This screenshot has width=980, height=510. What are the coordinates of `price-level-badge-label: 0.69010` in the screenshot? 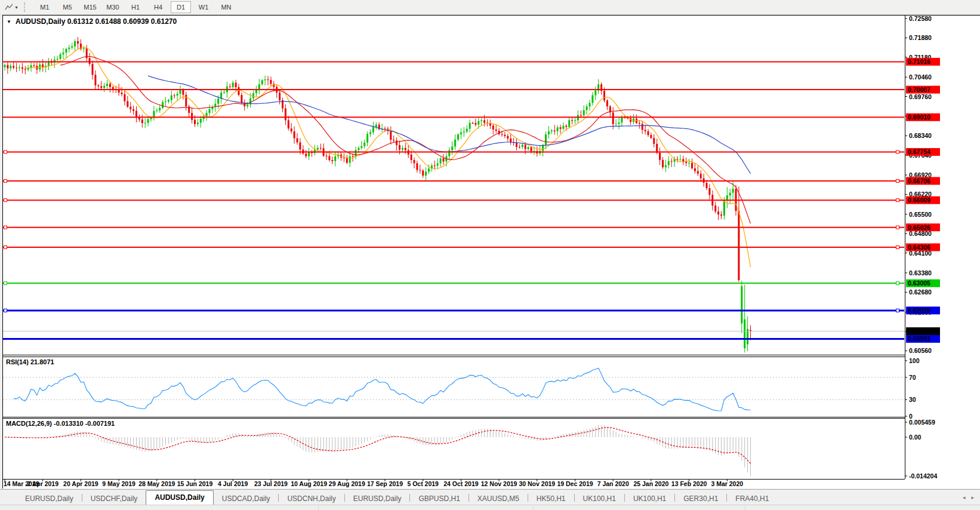 It's located at (919, 117).